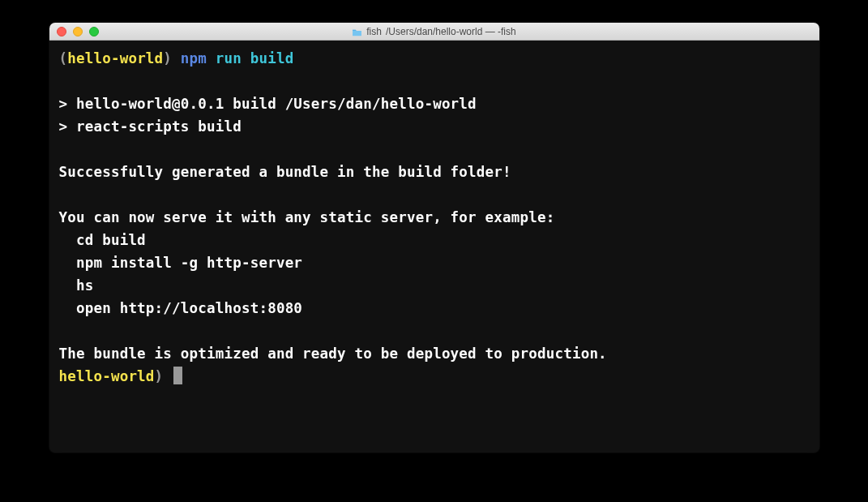 This screenshot has height=502, width=868. Describe the element at coordinates (76, 285) in the screenshot. I see `output-line: hs` at that location.